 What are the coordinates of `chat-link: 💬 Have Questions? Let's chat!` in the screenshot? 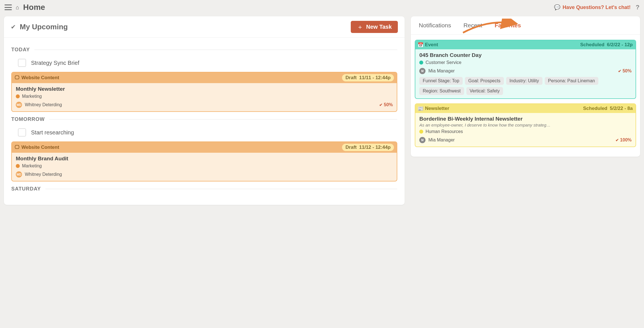 It's located at (592, 7).